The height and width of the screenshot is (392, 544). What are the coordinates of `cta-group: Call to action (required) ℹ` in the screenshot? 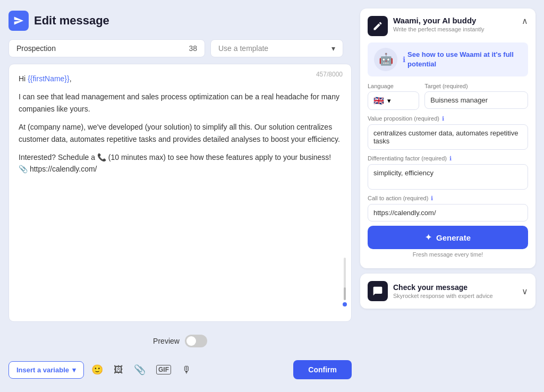 It's located at (448, 208).